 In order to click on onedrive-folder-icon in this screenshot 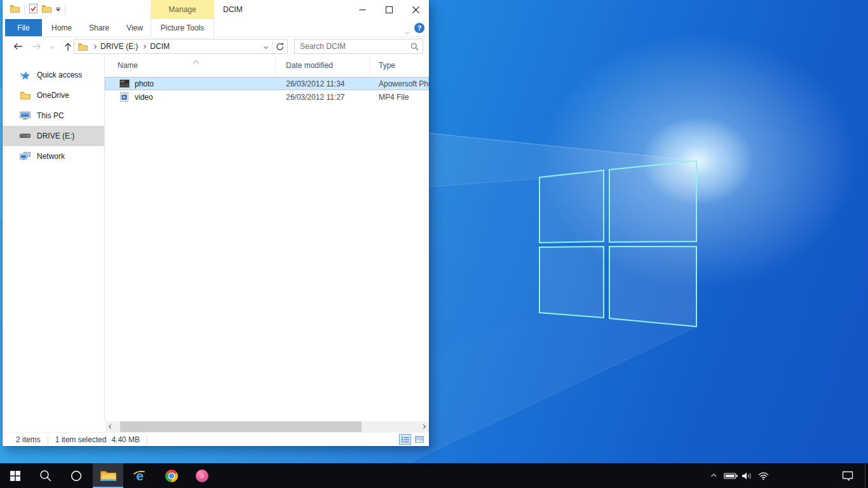, I will do `click(25, 95)`.